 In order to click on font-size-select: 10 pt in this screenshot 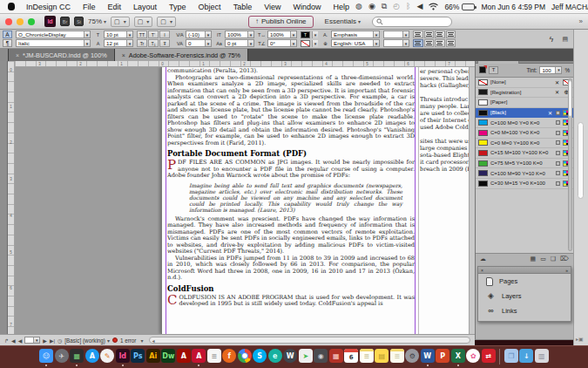, I will do `click(118, 35)`.